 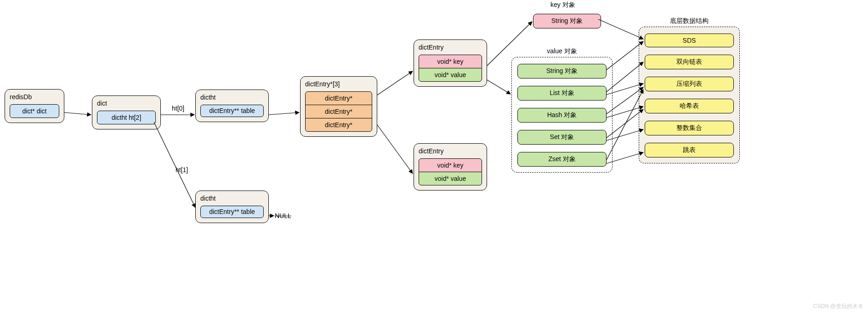 What do you see at coordinates (450, 63) in the screenshot?
I see `node-dictentry-1: dictEntry void* key void* value` at bounding box center [450, 63].